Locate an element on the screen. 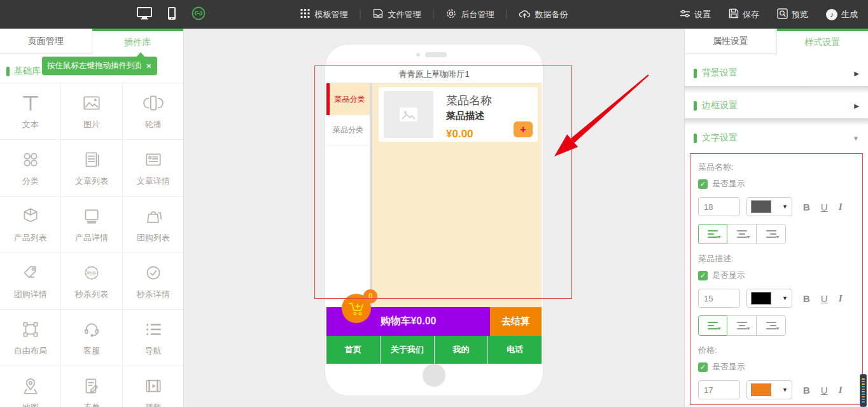  action-label: 预览 is located at coordinates (800, 15).